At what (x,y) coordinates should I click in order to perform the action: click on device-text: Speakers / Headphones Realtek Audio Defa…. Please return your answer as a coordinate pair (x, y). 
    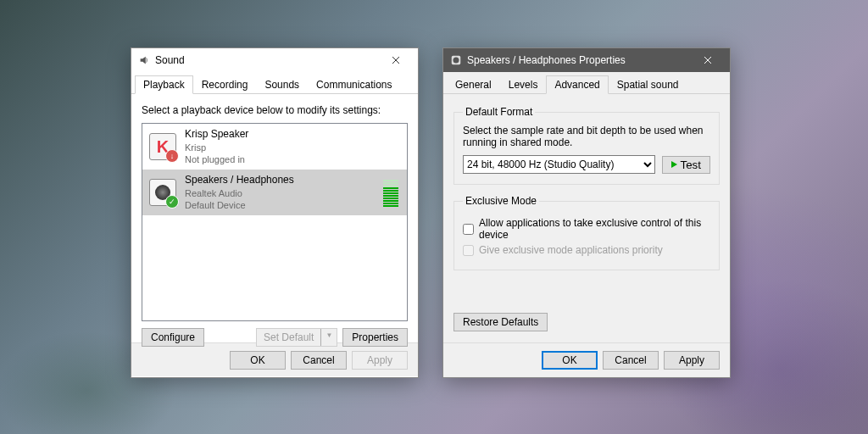
    Looking at the image, I should click on (280, 192).